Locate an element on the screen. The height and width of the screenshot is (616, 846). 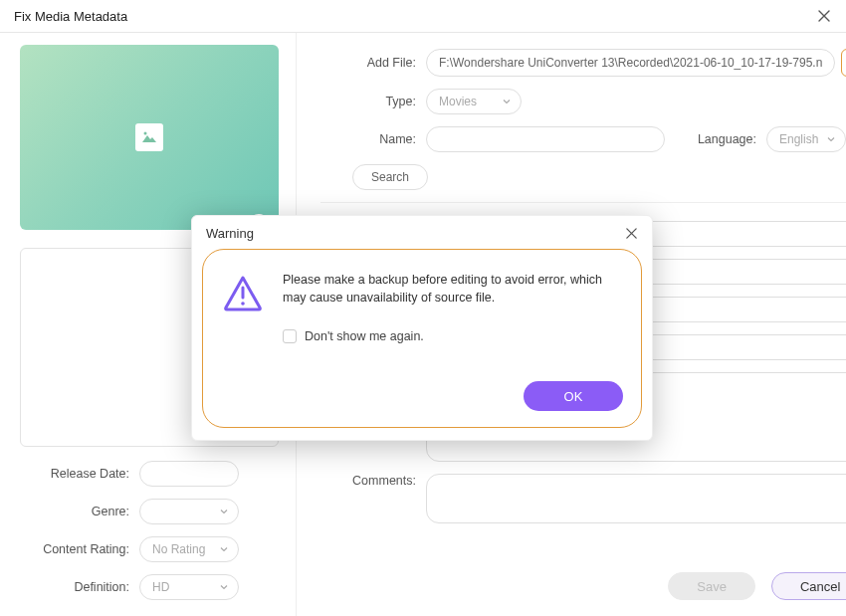
window-title: Fix Media Metadata is located at coordinates (71, 16).